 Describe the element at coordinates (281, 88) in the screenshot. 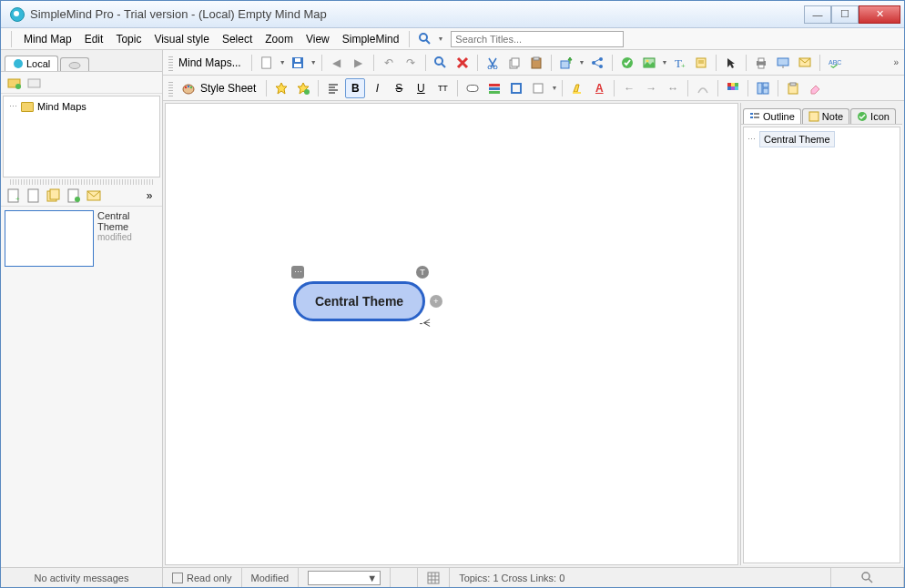

I see `star-button` at that location.